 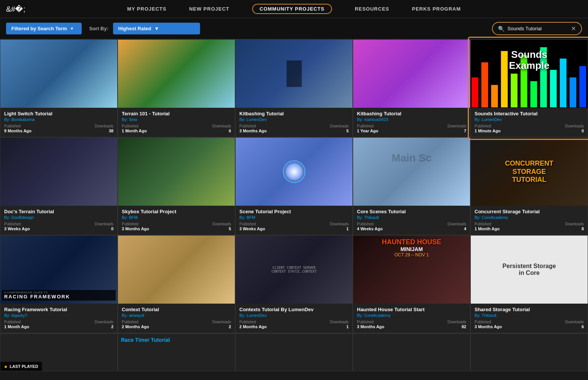 I want to click on card-title-context-tutorial: Context Tutorial, so click(x=176, y=309).